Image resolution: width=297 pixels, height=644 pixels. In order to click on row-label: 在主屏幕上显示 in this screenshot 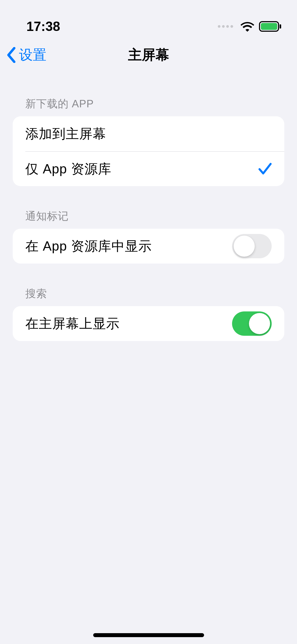, I will do `click(72, 324)`.